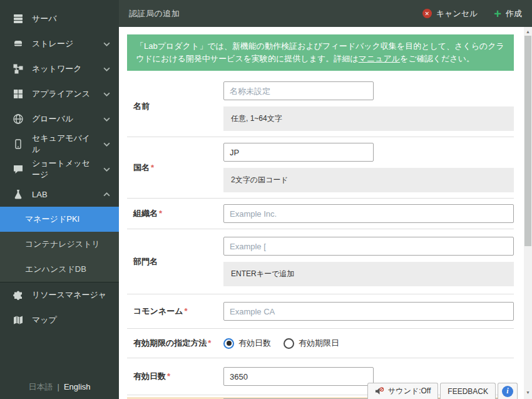 The width and height of the screenshot is (532, 399). I want to click on language-english: English, so click(78, 387).